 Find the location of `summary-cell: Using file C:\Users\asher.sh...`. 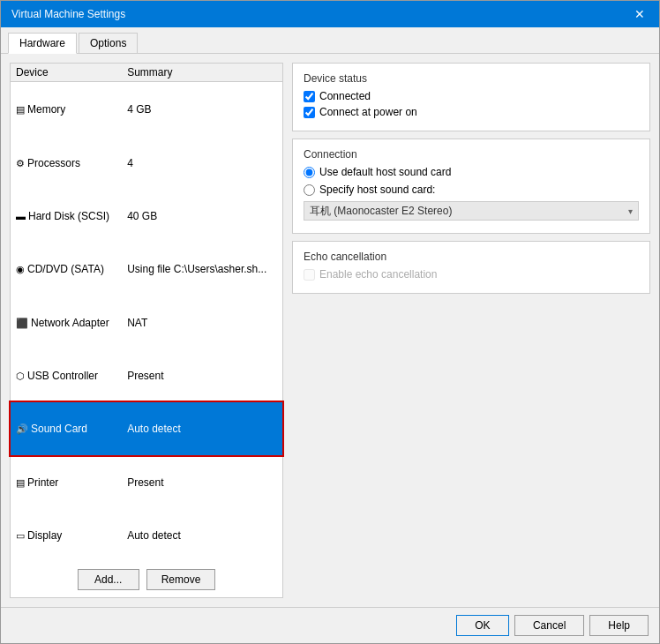

summary-cell: Using file C:\Users\asher.sh... is located at coordinates (202, 269).